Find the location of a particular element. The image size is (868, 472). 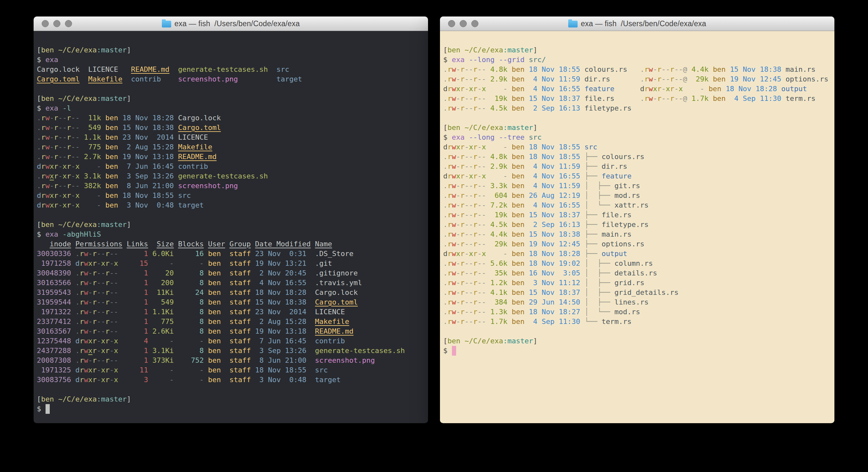

text-run: contrib is located at coordinates (330, 341).